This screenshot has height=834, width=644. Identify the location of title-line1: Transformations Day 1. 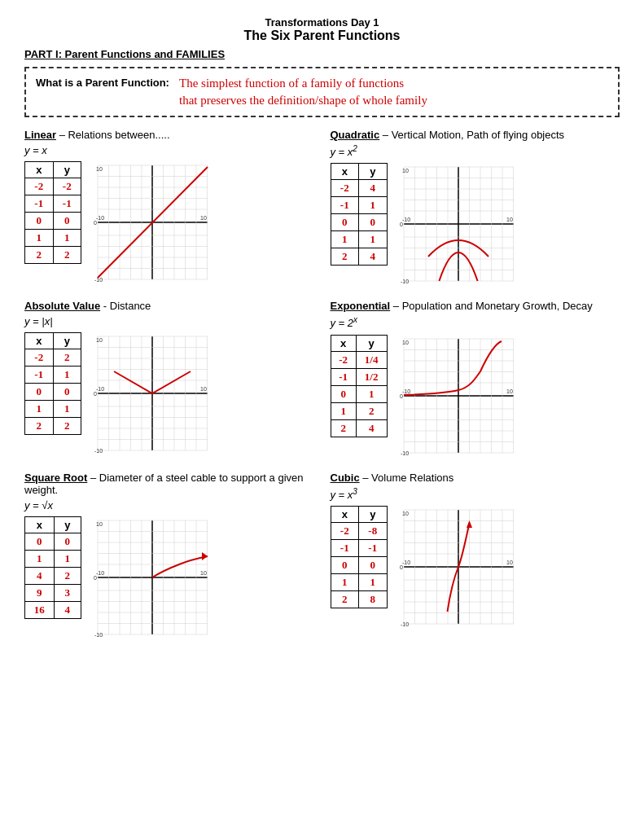
(322, 23).